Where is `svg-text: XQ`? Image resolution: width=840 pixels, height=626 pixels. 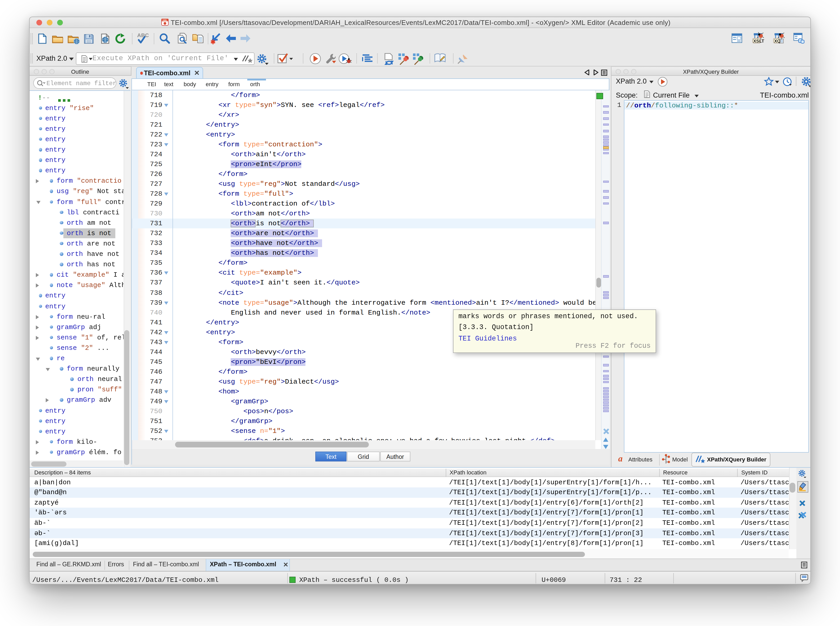
svg-text: XQ is located at coordinates (777, 41).